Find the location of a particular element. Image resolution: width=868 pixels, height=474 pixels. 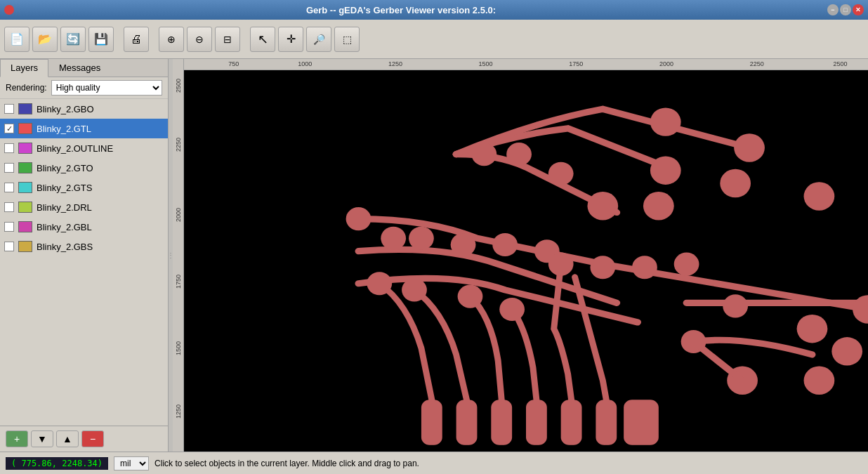

zoom-out-button: ⊖ is located at coordinates (199, 39).